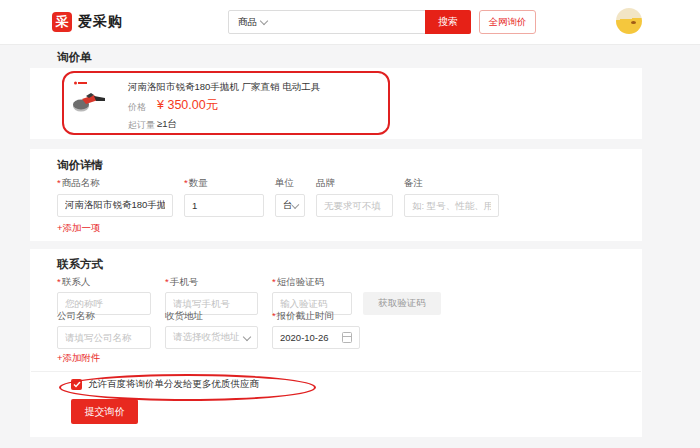 The image size is (700, 448). Describe the element at coordinates (76, 384) in the screenshot. I see `consent-checkbox` at that location.